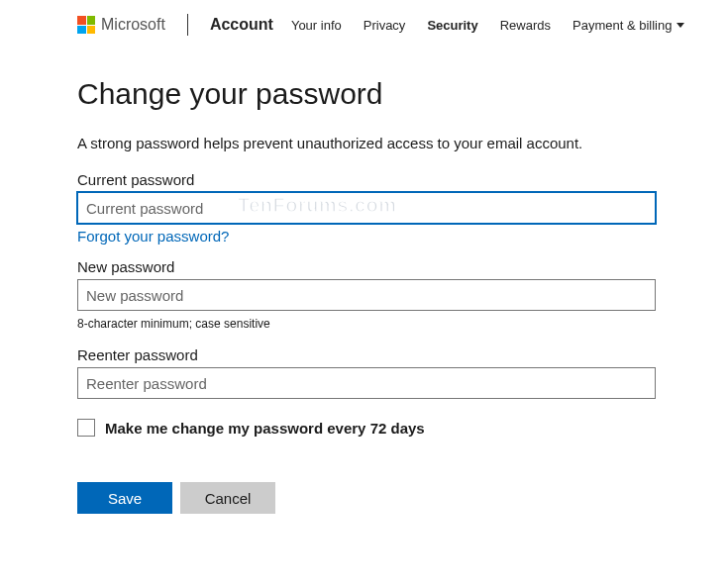 This screenshot has width=728, height=588. What do you see at coordinates (317, 26) in the screenshot?
I see `nav-your-info: Your info` at bounding box center [317, 26].